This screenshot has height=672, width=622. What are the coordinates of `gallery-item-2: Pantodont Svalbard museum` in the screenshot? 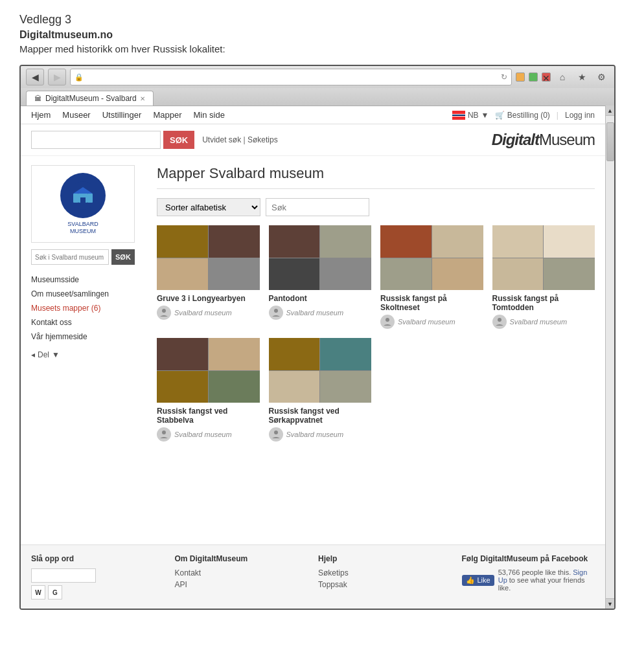 It's located at (320, 277).